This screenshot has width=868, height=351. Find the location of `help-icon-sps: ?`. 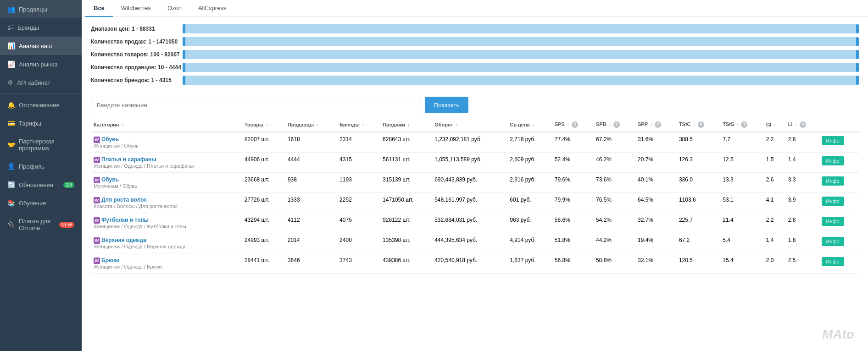

help-icon-sps: ? is located at coordinates (575, 125).